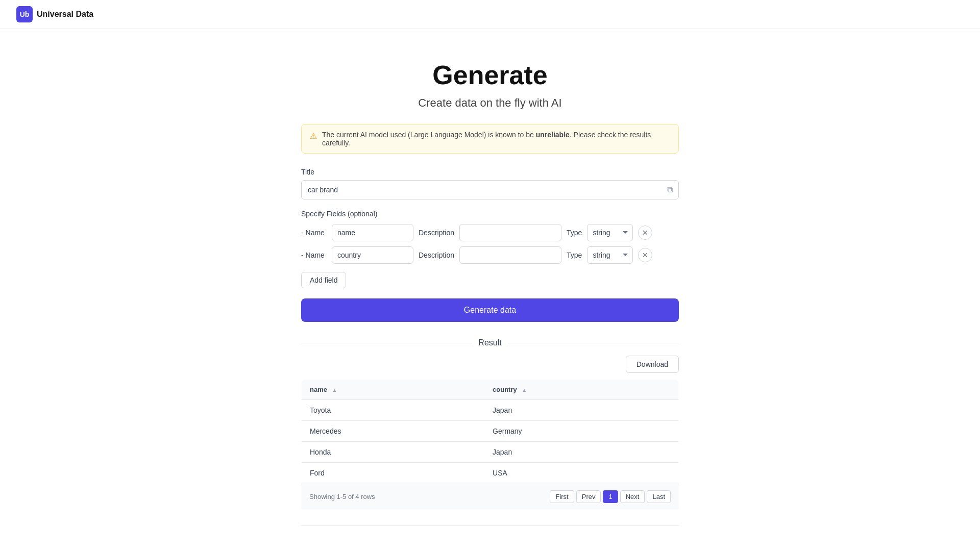 The width and height of the screenshot is (980, 551). I want to click on remove-field-btn-2: ✕, so click(645, 255).